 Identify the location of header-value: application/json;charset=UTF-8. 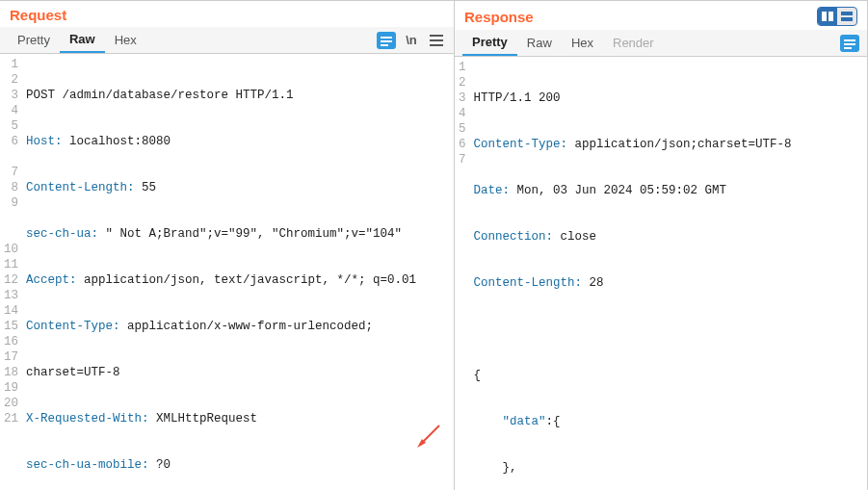
(680, 144).